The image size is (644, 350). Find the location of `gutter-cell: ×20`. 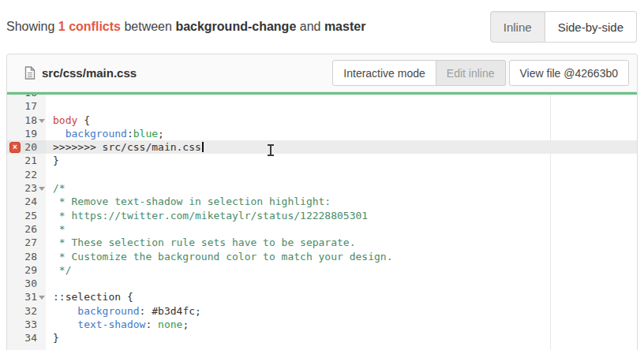

gutter-cell: ×20 is located at coordinates (27, 147).